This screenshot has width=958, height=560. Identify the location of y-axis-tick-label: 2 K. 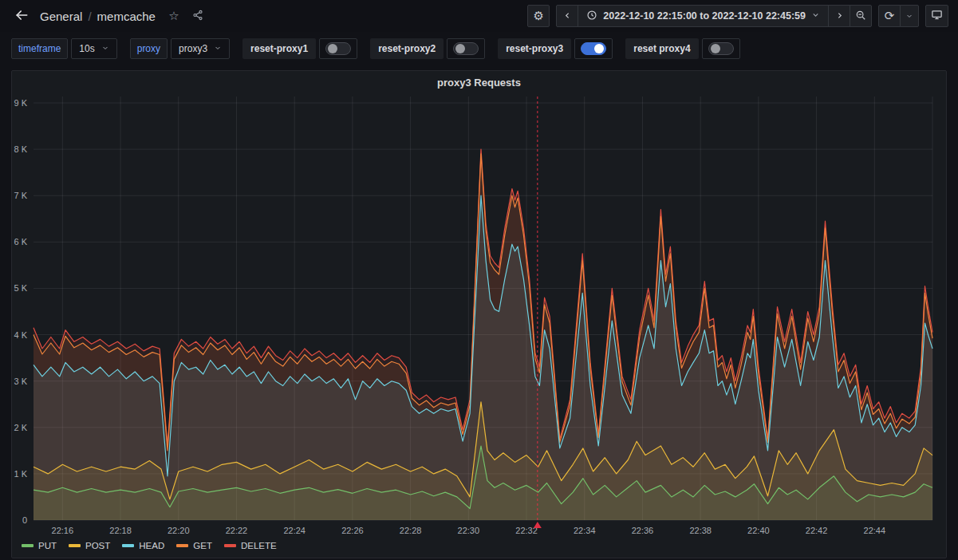
(21, 428).